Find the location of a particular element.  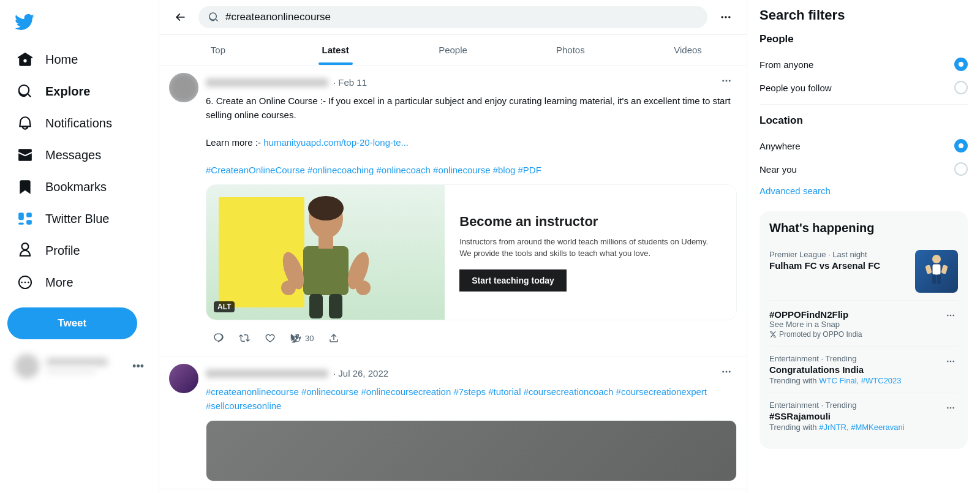

search-more-button is located at coordinates (726, 17).